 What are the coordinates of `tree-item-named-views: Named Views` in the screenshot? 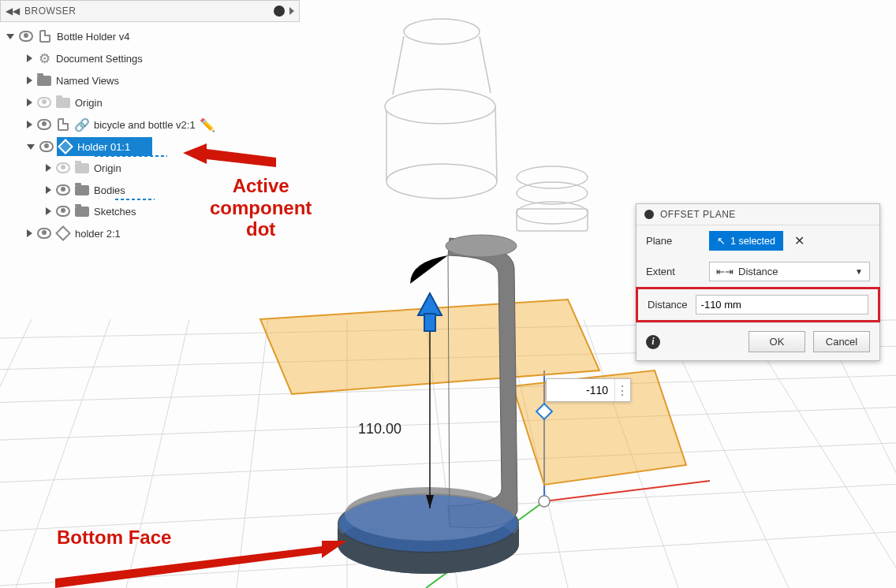 It's located at (153, 80).